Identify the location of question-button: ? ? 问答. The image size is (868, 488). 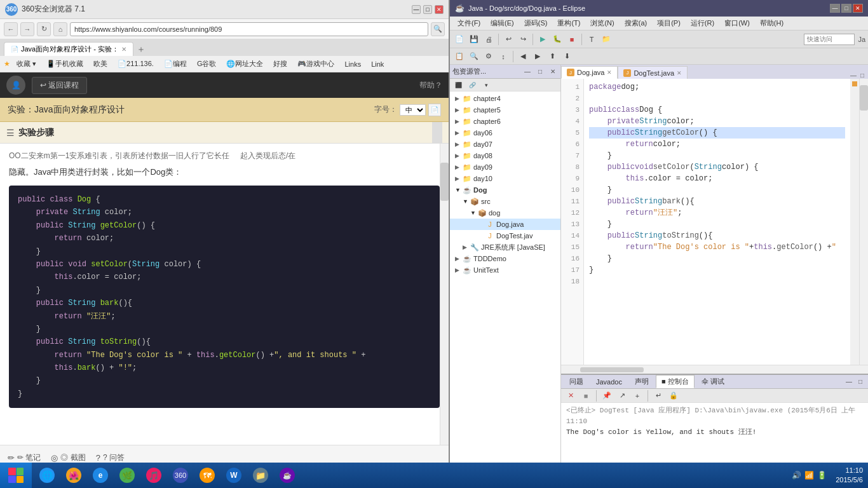
(111, 458).